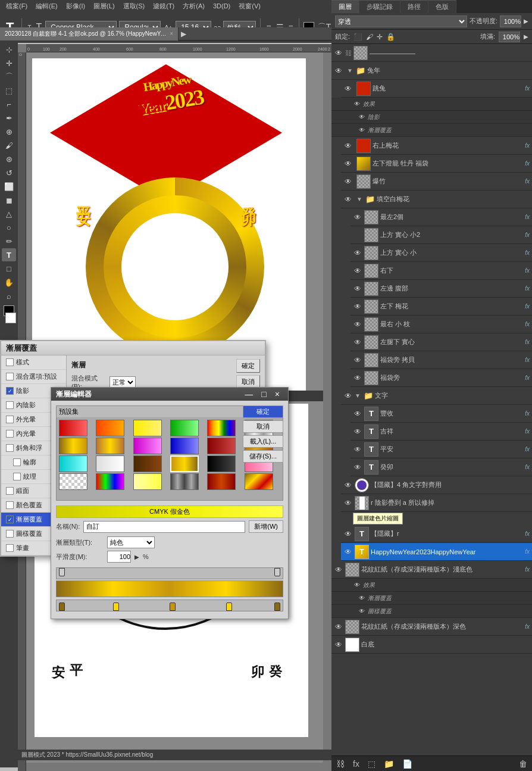 This screenshot has height=771, width=532. I want to click on layer-white-base: 👁 白底, so click(432, 645).